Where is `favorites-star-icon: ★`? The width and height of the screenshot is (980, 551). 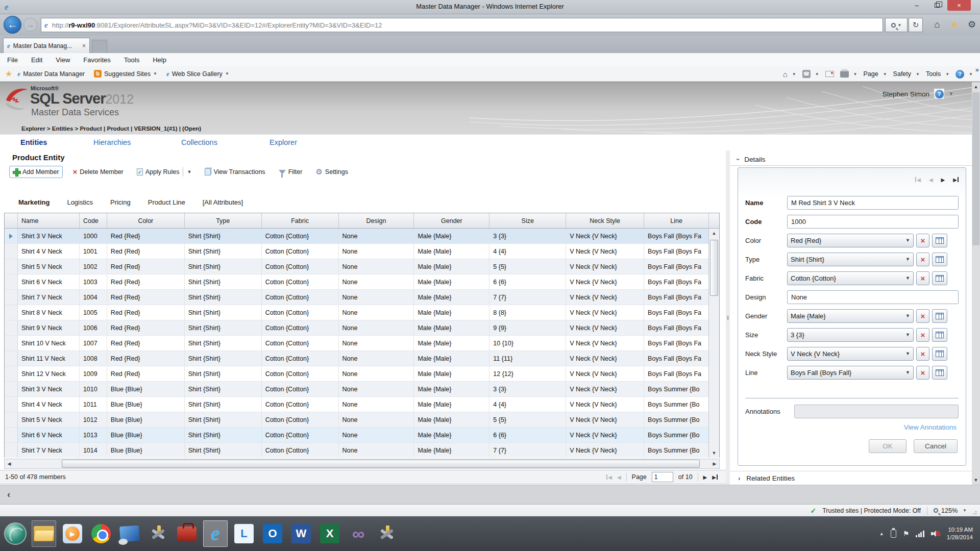 favorites-star-icon: ★ is located at coordinates (954, 24).